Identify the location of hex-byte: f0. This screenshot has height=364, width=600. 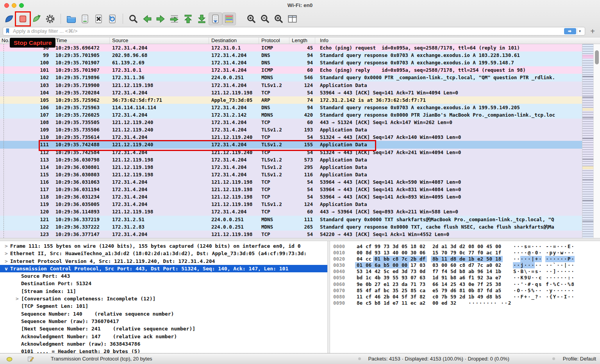
(480, 253).